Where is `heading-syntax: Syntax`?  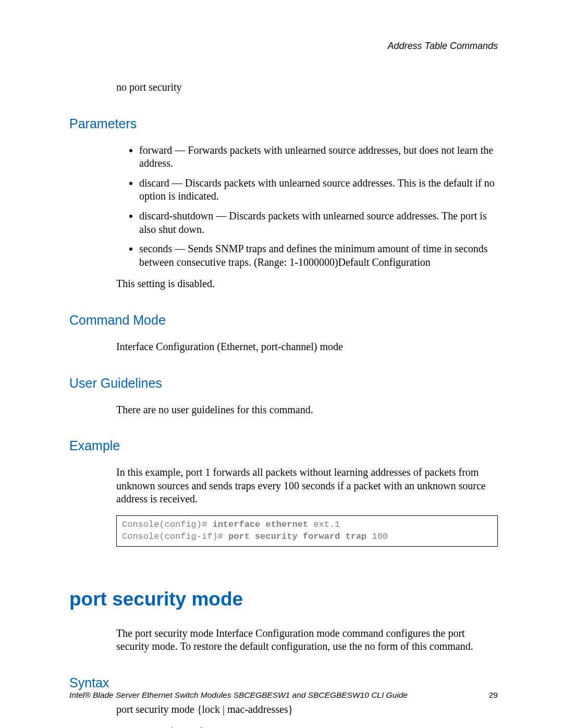
heading-syntax: Syntax is located at coordinates (284, 683).